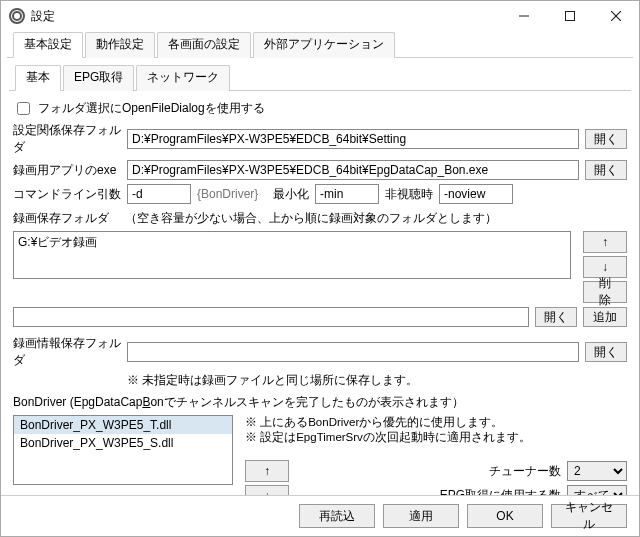 The width and height of the screenshot is (640, 537). Describe the element at coordinates (525, 472) in the screenshot. I see `tuner-count-label: チューナー数` at that location.